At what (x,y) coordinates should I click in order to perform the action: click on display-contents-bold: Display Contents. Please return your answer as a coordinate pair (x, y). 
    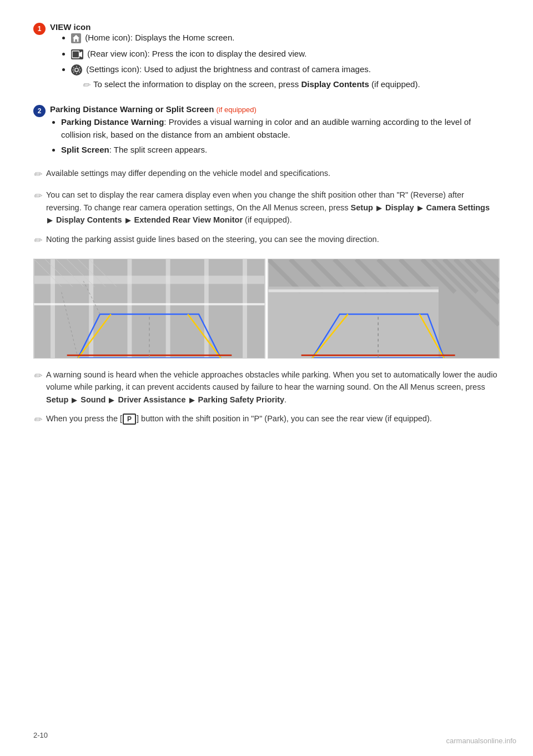
    Looking at the image, I should click on (89, 220).